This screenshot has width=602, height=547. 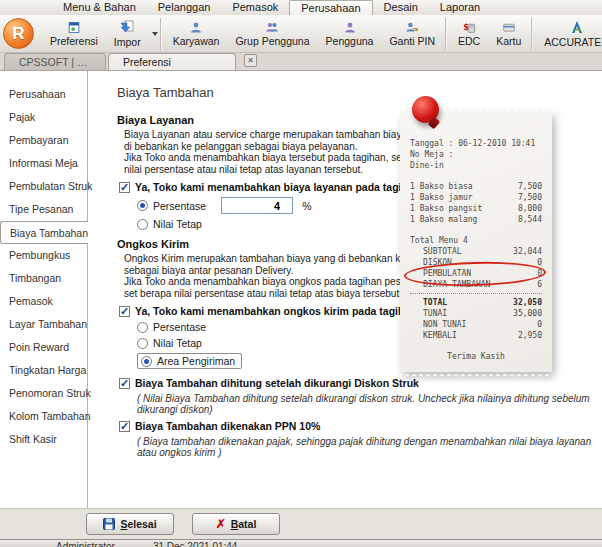 I want to click on close-icon, so click(x=250, y=60).